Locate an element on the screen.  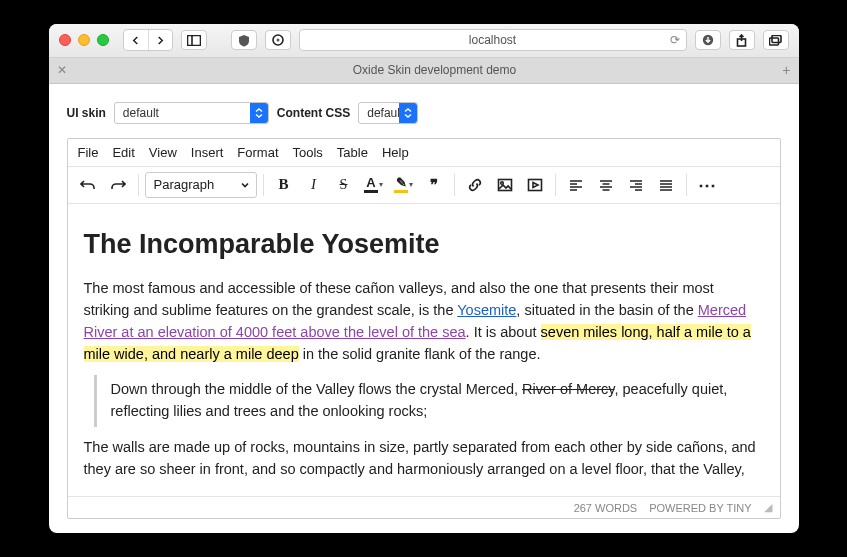
struck-text: River of Mercy is located at coordinates (568, 389).